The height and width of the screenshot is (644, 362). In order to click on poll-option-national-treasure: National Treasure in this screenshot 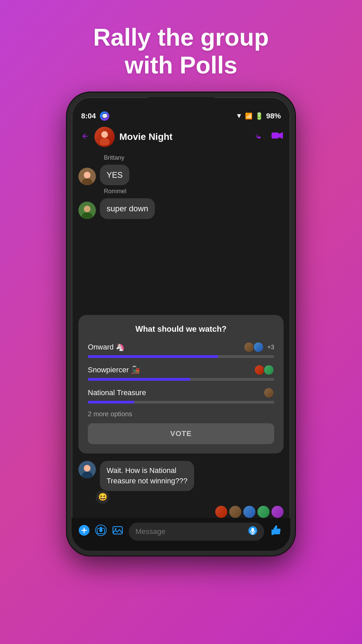, I will do `click(181, 395)`.